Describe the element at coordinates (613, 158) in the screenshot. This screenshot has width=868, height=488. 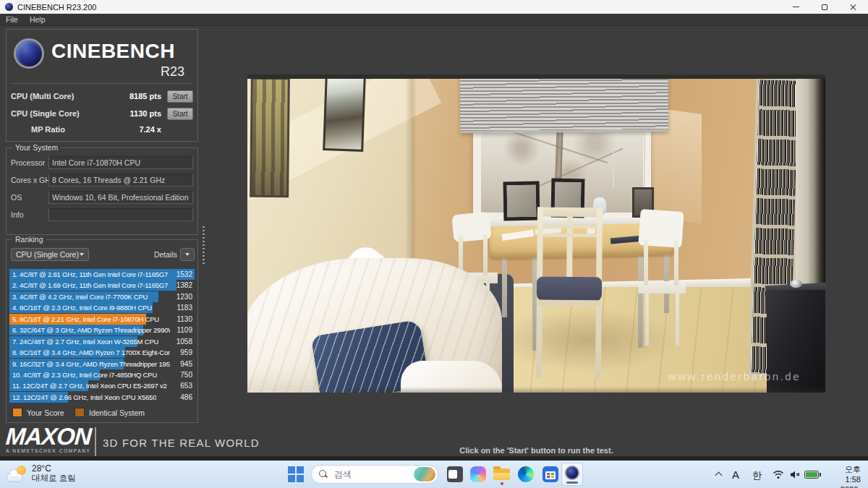
I see `scene-blind-cord` at that location.